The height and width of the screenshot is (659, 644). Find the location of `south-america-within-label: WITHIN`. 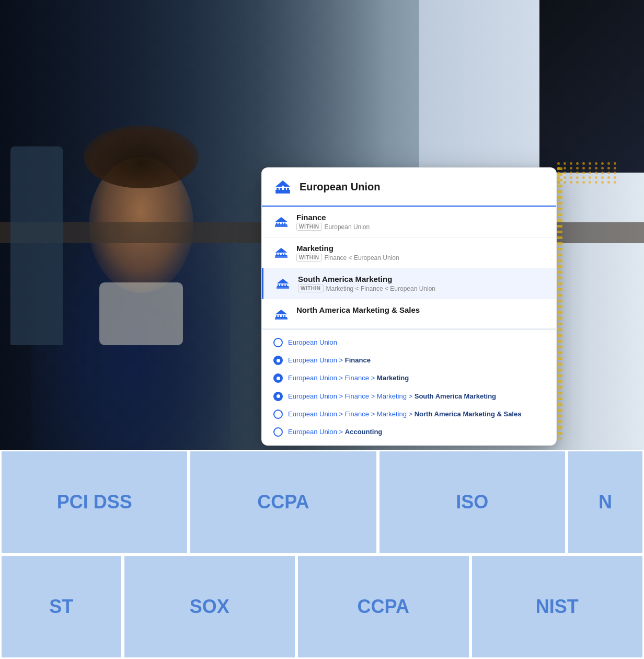

south-america-within-label: WITHIN is located at coordinates (310, 289).